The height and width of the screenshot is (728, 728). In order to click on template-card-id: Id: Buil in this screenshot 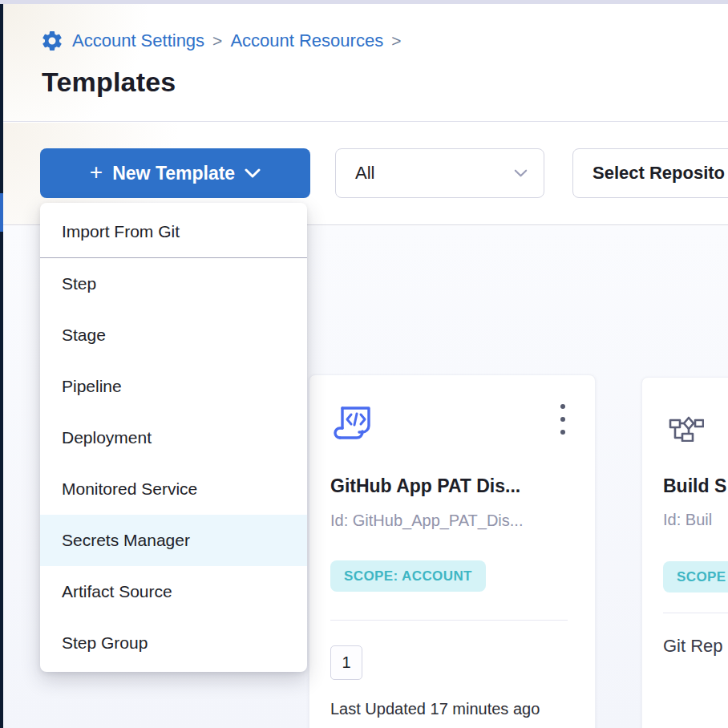, I will do `click(688, 520)`.